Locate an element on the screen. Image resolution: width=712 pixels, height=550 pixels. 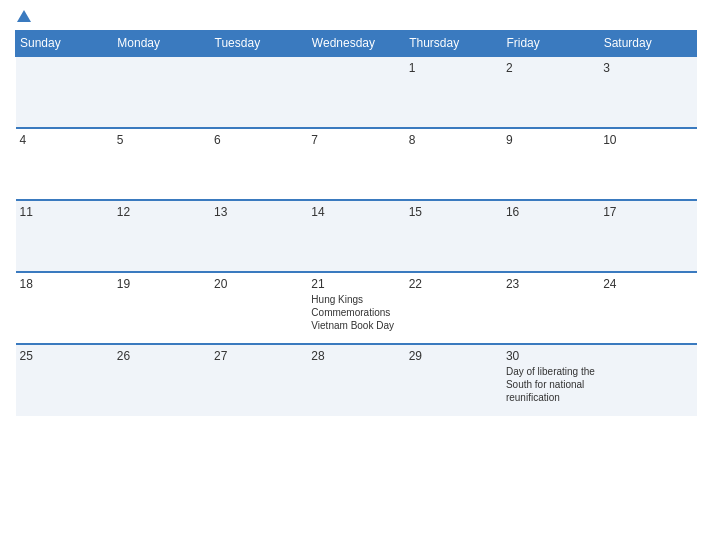
calendar-event: Vietnam Book Day is located at coordinates (356, 326).